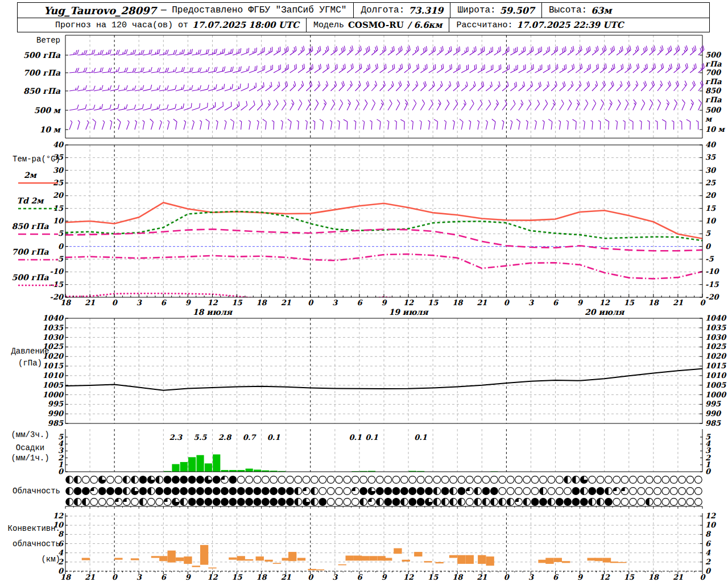 This screenshot has width=728, height=582. What do you see at coordinates (30, 559) in the screenshot?
I see `conv-panel-units: (км)` at bounding box center [30, 559].